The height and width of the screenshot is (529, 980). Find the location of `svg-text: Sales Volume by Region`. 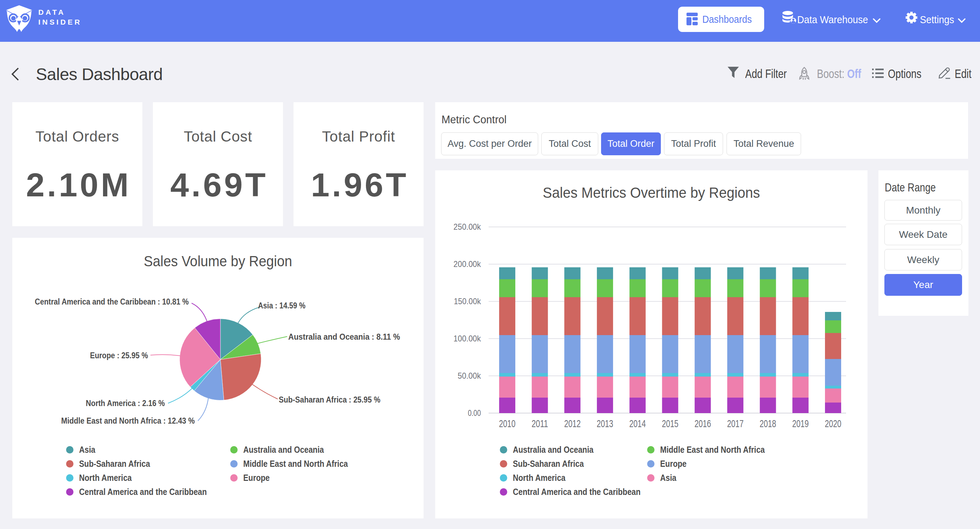

svg-text: Sales Volume by Region is located at coordinates (218, 261).